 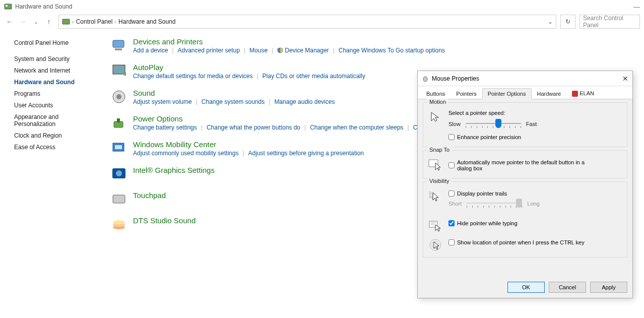 What do you see at coordinates (165, 128) in the screenshot?
I see `category-link: Change battery settings` at bounding box center [165, 128].